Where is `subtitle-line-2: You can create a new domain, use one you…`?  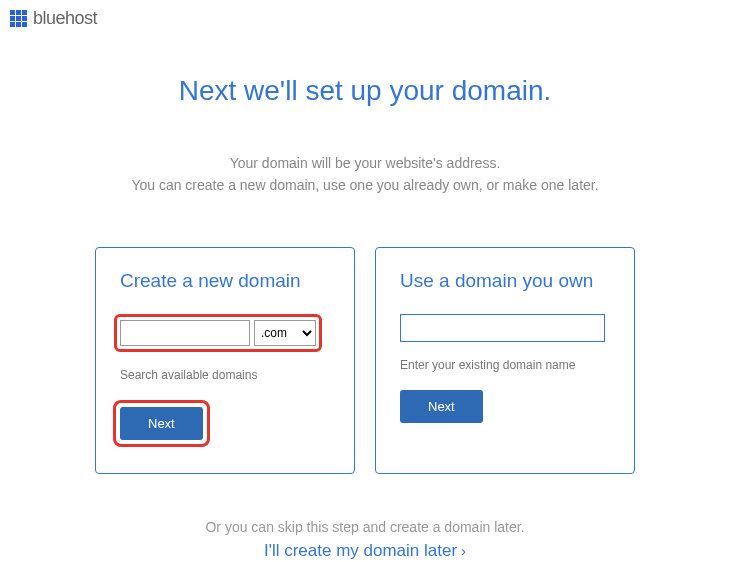 subtitle-line-2: You can create a new domain, use one you… is located at coordinates (365, 185).